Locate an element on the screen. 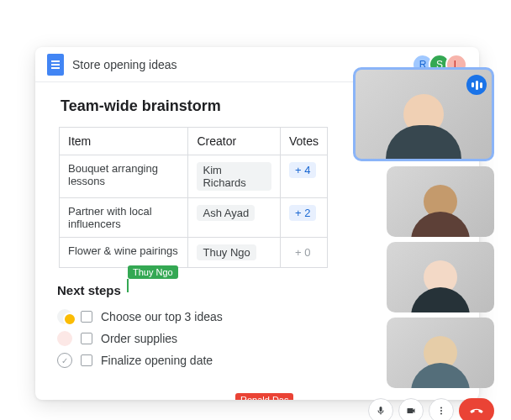 Image resolution: width=511 pixels, height=420 pixels. col-votes: Votes is located at coordinates (303, 141).